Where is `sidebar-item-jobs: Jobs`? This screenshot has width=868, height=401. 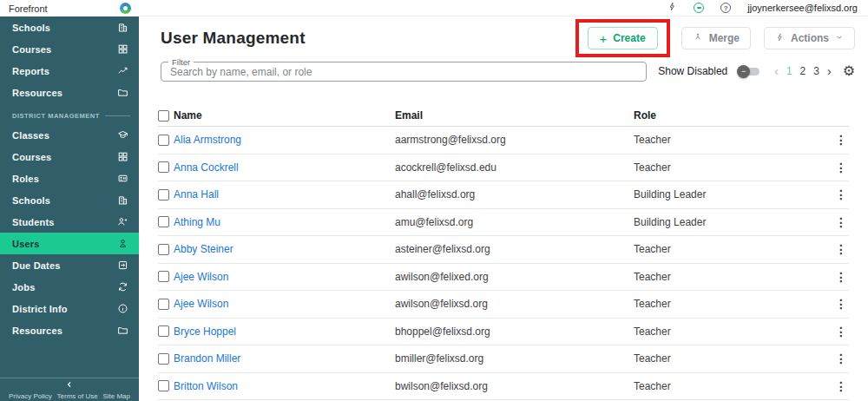 sidebar-item-jobs: Jobs is located at coordinates (69, 286).